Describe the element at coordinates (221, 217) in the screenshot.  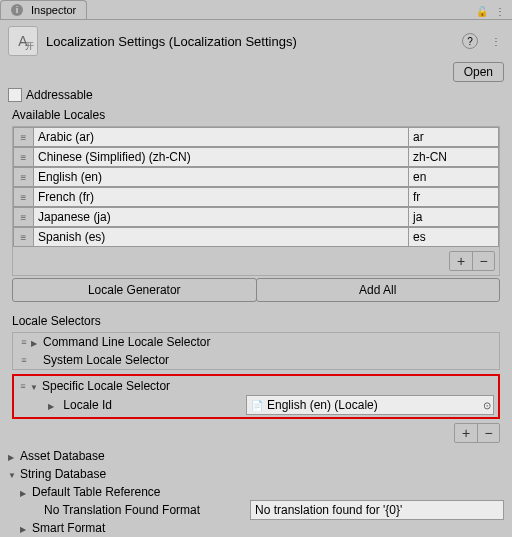
I see `locale-name-field: Japanese (ja)` at that location.